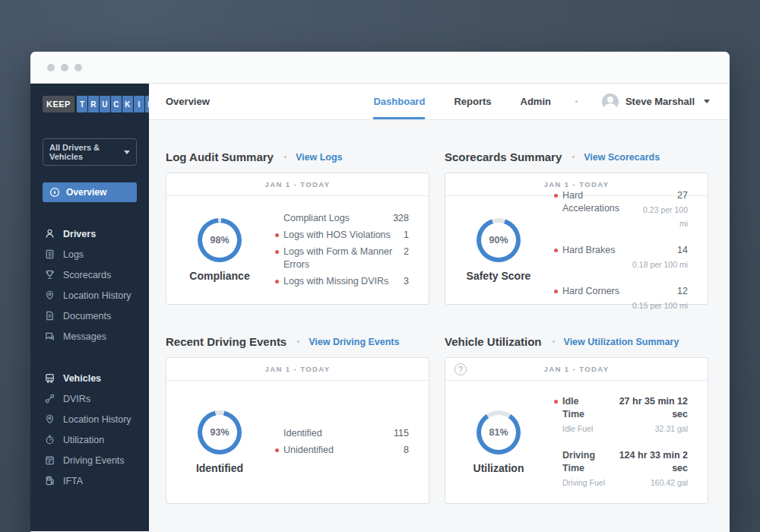 Image resolution: width=760 pixels, height=532 pixels. I want to click on stat-row: Unidentified 8, so click(347, 450).